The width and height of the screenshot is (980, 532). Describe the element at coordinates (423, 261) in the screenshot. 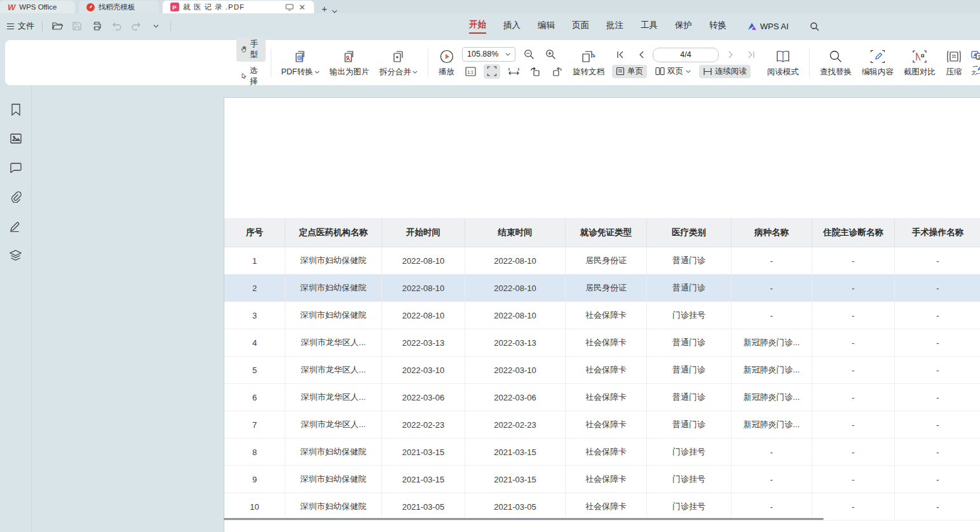

I see `table-cell: 2022-08-10` at that location.